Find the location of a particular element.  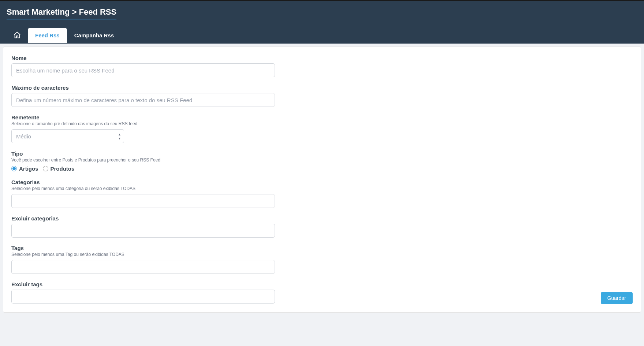

max-chars-input is located at coordinates (143, 100).